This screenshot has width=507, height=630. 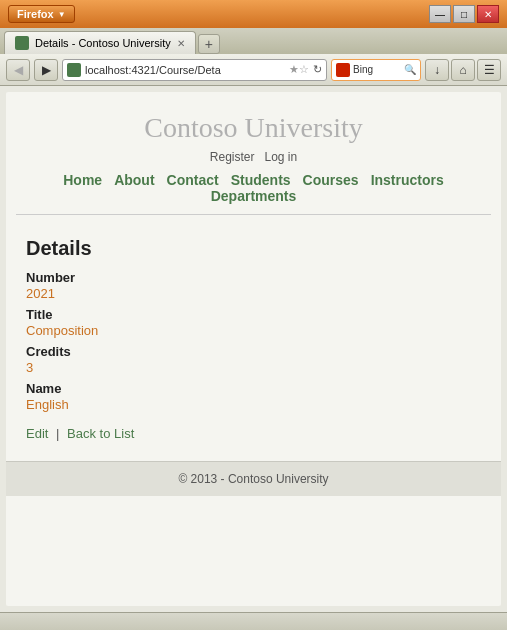 I want to click on address-favicon-icon, so click(x=74, y=70).